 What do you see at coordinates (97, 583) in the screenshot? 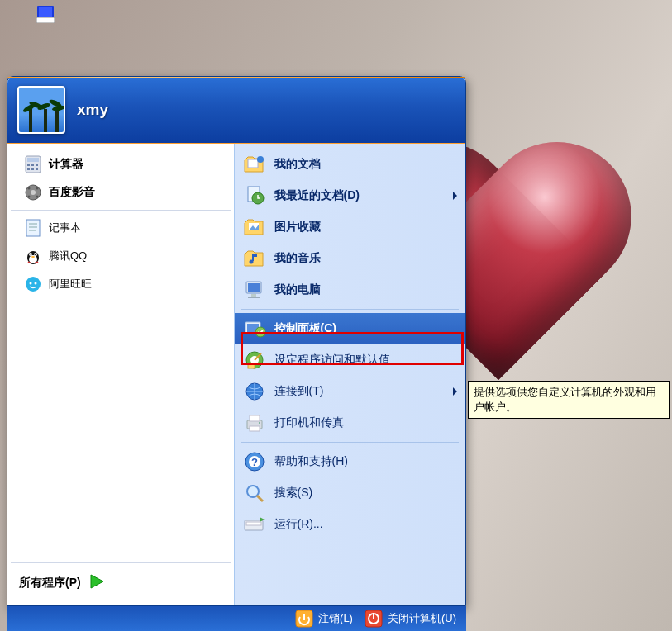
I see `play-triangle-icon` at bounding box center [97, 583].